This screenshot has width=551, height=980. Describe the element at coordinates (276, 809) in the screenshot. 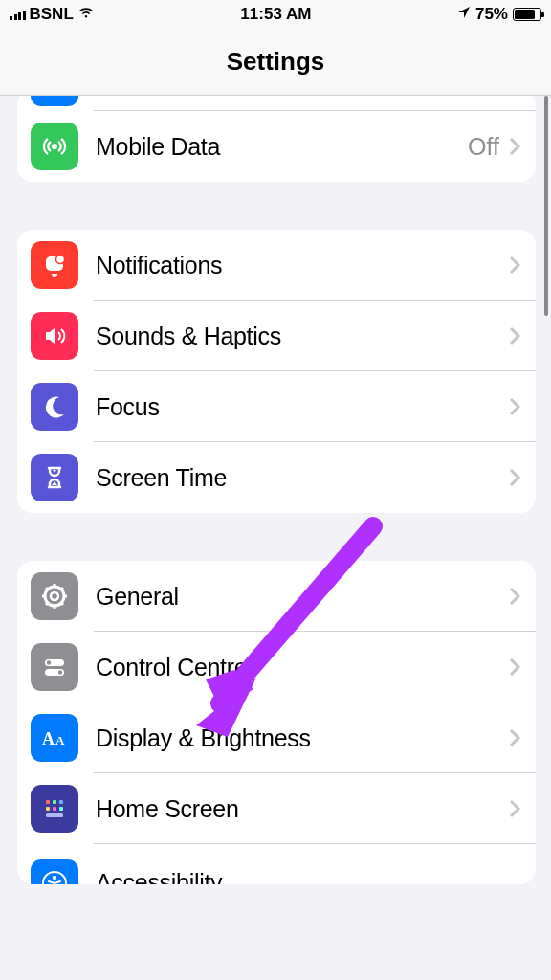

I see `row-home-screen: Home Screen` at that location.